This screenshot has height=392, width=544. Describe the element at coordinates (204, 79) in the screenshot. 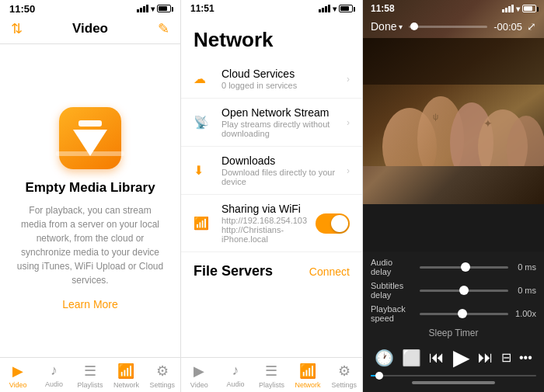

I see `cloud-icon: ☁` at that location.